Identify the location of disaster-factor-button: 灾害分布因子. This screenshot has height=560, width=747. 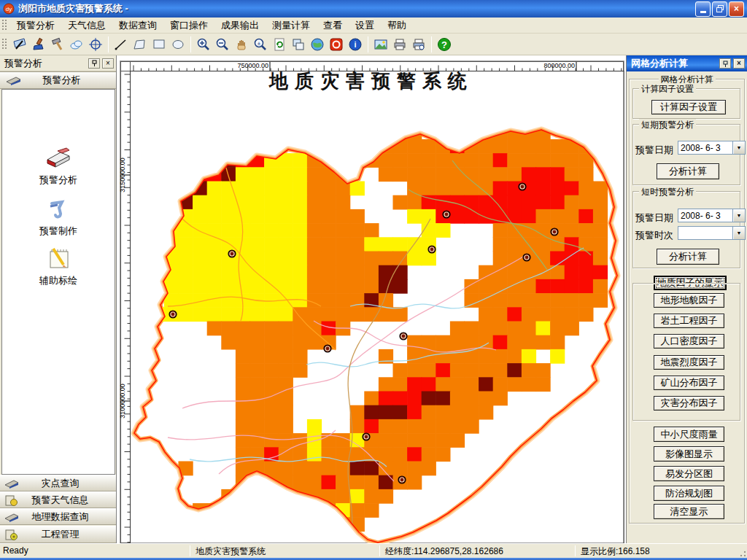
(689, 403).